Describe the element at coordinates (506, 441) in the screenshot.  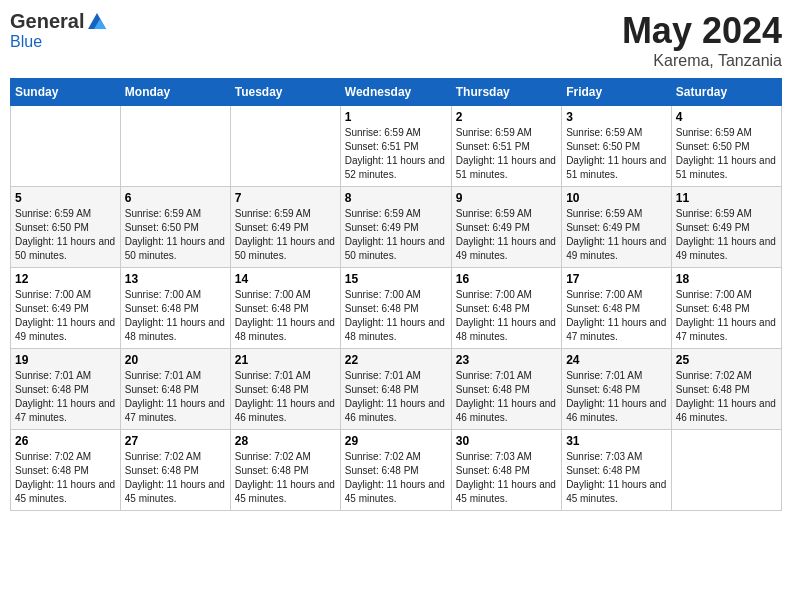
I see `day-number: 30` at that location.